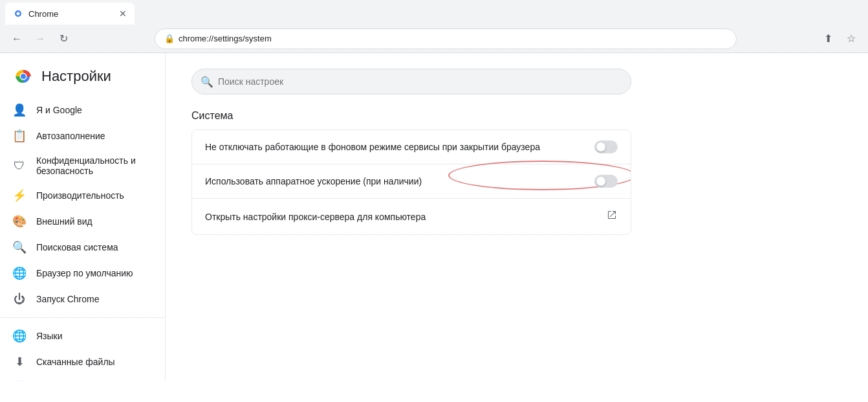  What do you see at coordinates (80, 378) in the screenshot?
I see `sidebar-item-accessibility: ♿ Спец. возможности` at bounding box center [80, 378].